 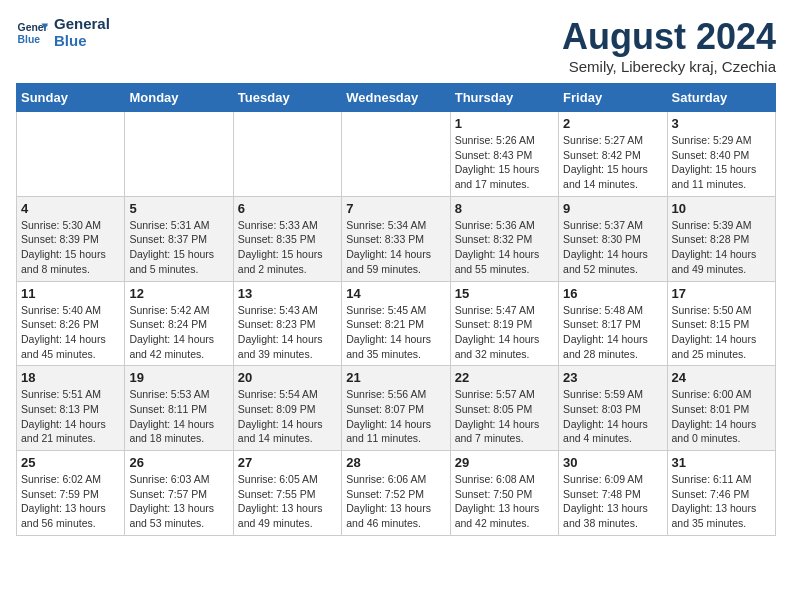 I want to click on logo: General Blue General Blue, so click(x=63, y=32).